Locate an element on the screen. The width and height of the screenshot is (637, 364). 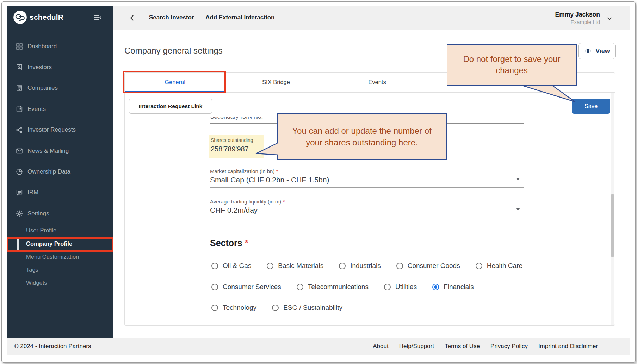
save-button: Save is located at coordinates (591, 106).